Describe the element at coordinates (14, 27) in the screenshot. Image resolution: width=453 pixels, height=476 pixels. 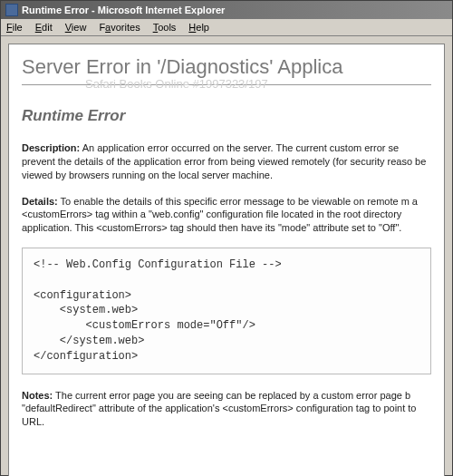
I see `menu-file: File` at that location.